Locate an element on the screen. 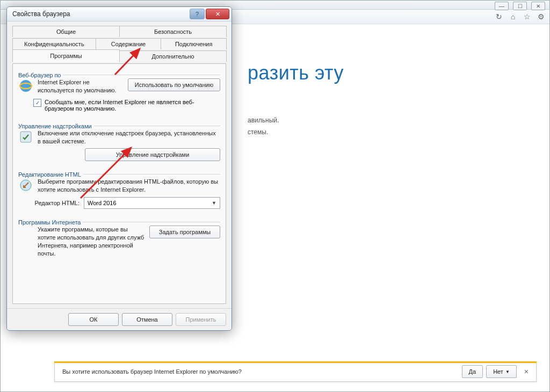 The image size is (550, 392). group-internet-programs: Программы Интернета Укажите программы, к… is located at coordinates (119, 237).